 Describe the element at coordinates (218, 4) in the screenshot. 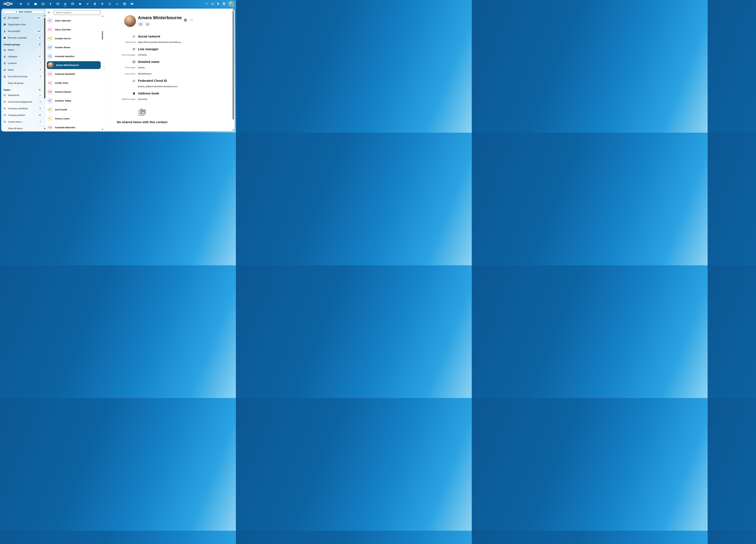

I see `notifications-button` at that location.